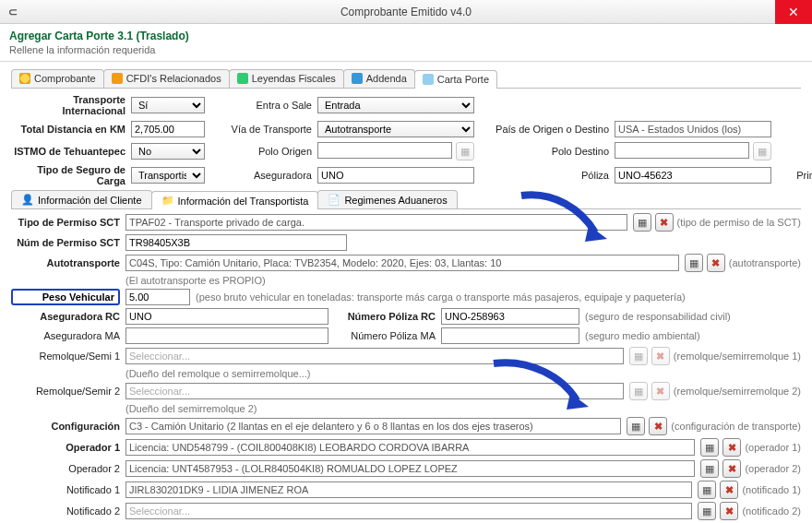 The width and height of the screenshot is (812, 523). I want to click on input-aseg-rc, so click(227, 316).